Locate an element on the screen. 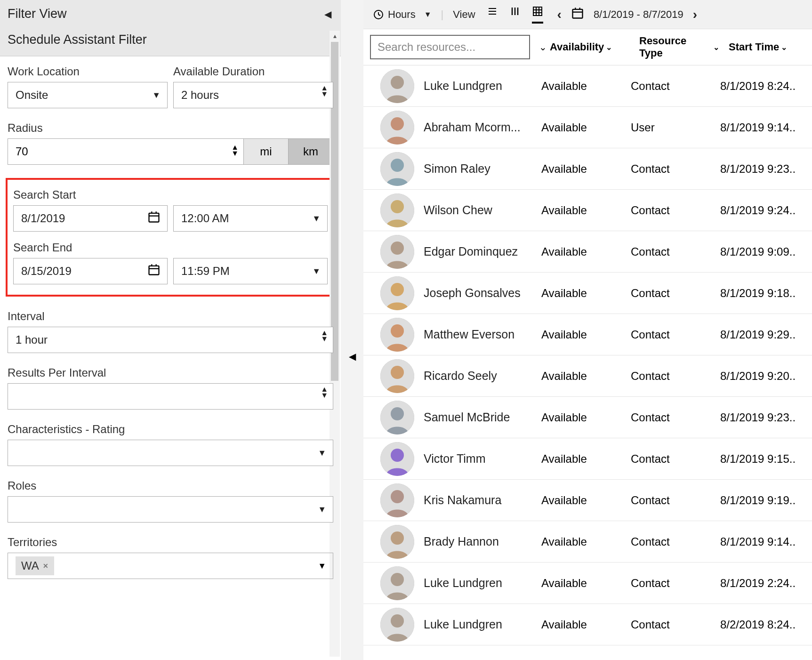  search-end-date-input: 8/15/2019 is located at coordinates (90, 271).